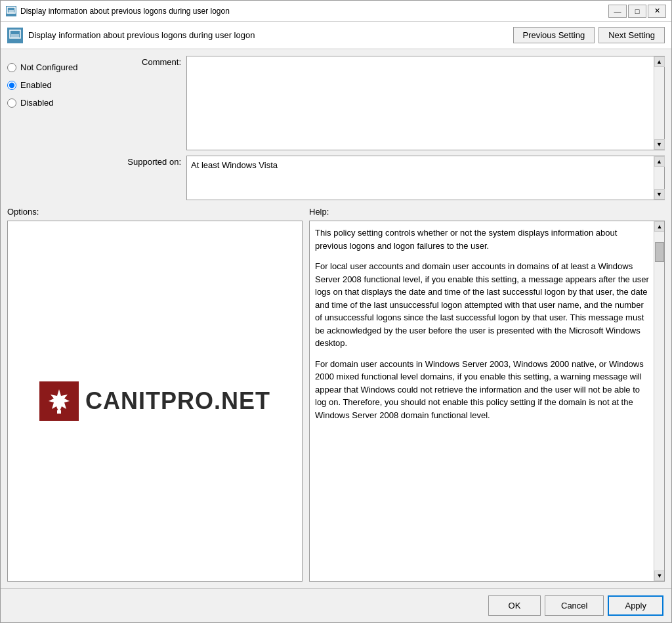 The height and width of the screenshot is (623, 672). I want to click on comment-textarea-wrap: ▲ ▼, so click(425, 103).